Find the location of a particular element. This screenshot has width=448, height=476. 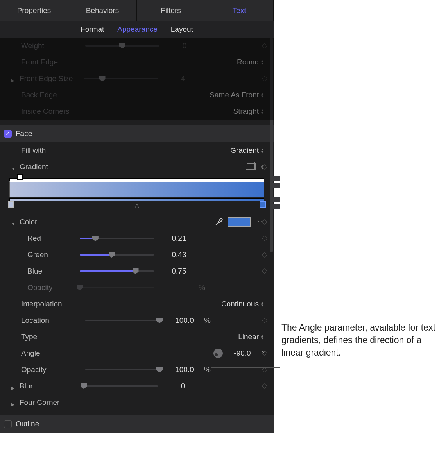

back-edge-select: Same As Front is located at coordinates (237, 95).